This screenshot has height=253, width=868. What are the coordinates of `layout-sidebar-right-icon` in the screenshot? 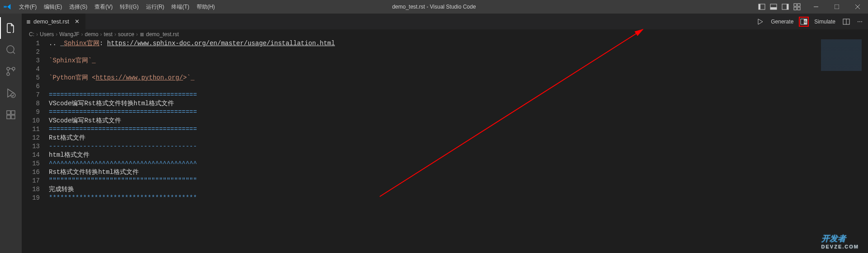 It's located at (785, 7).